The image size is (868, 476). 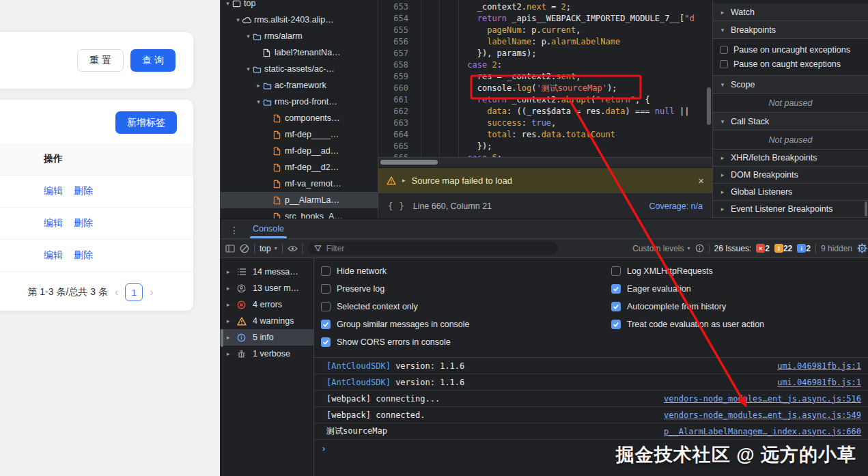 I want to click on line-number: 661, so click(x=398, y=100).